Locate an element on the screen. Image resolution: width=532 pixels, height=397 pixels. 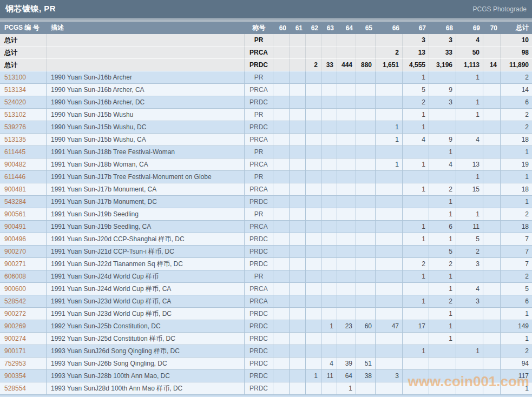
pcgs-number-link: 513135 is located at coordinates (23, 140).